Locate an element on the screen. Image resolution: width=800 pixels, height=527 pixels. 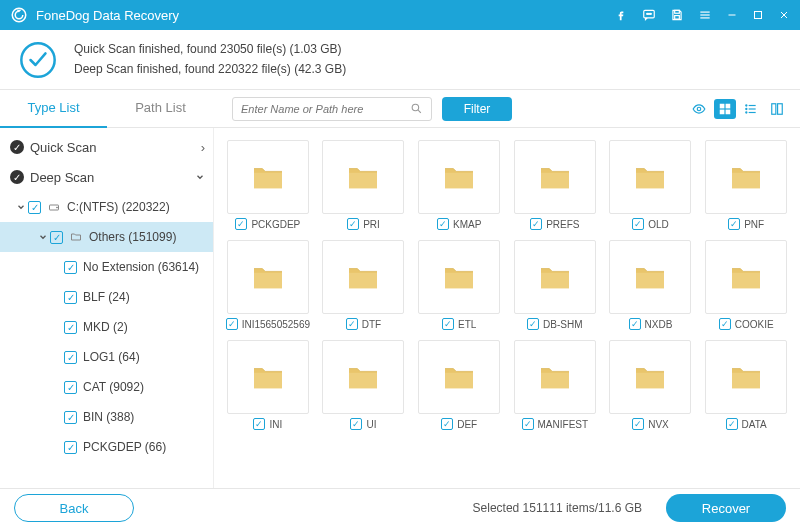
grid-item: ✓NVX is located at coordinates (651, 385).